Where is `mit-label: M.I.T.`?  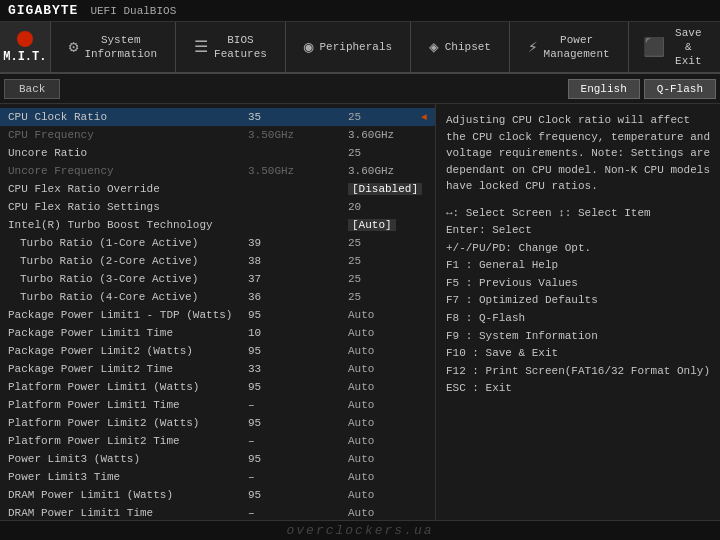
mit-label: M.I.T. is located at coordinates (24, 57).